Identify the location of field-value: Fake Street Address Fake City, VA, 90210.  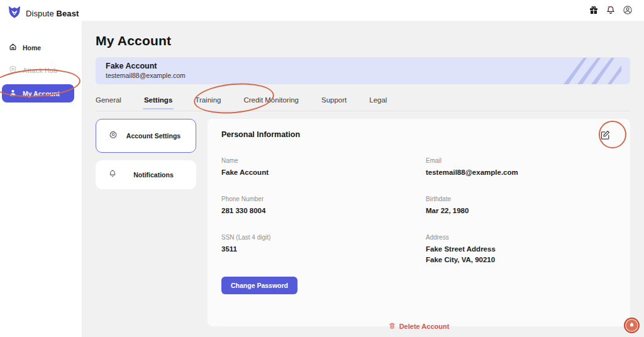
(521, 255).